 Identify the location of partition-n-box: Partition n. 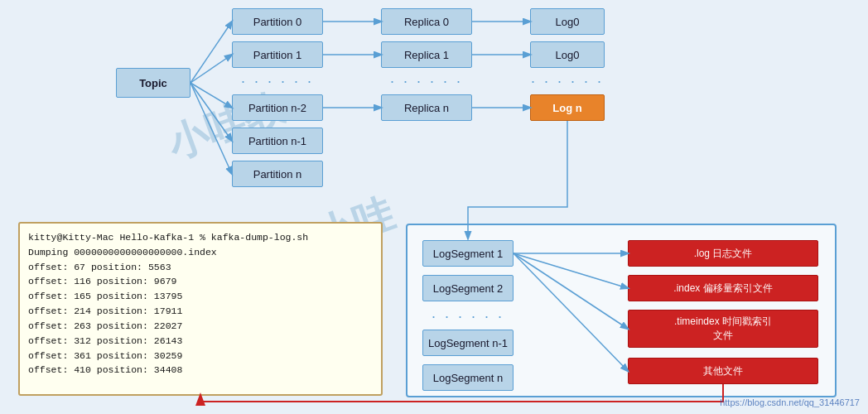
(277, 174).